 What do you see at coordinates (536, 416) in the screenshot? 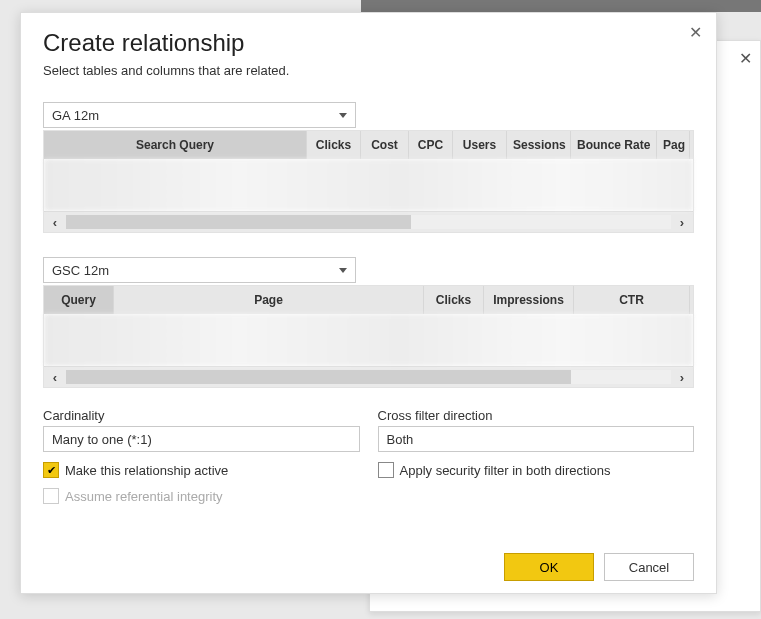
I see `crossfilter-label: Cross filter direction` at bounding box center [536, 416].